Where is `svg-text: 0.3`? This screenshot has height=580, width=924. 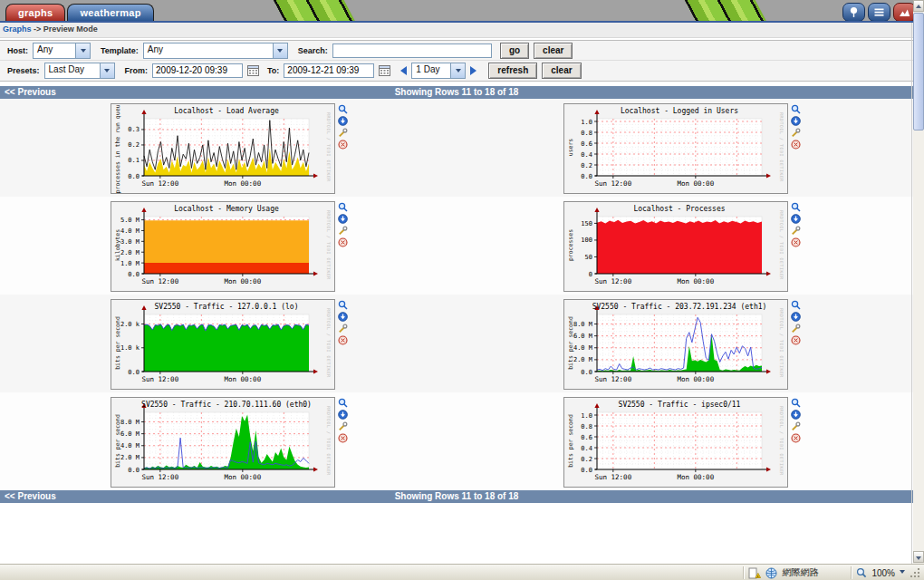 svg-text: 0.3 is located at coordinates (134, 130).